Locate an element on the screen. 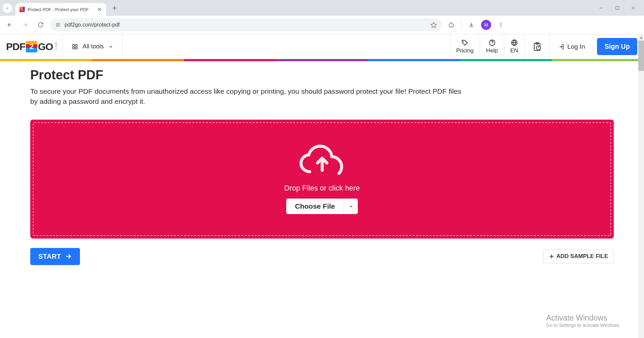 Image resolution: width=644 pixels, height=338 pixels. browser-chrome: Protect PDF - Protect your PDF pdf2go.co… is located at coordinates (322, 17).